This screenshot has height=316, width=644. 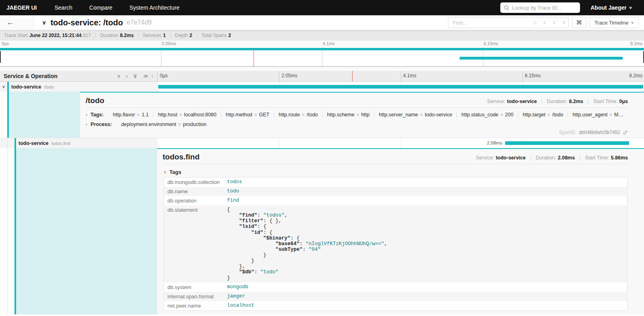 What do you see at coordinates (322, 23) in the screenshot?
I see `trace-header: ← ∨ todo-service: /todo e7e74d9 ⊙ ∧ ∨ ✕ …` at bounding box center [322, 23].